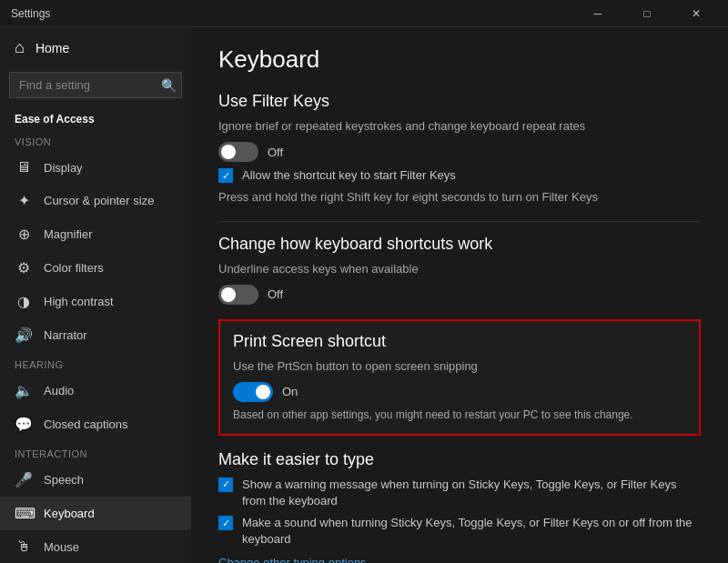 This screenshot has width=728, height=563. What do you see at coordinates (696, 14) in the screenshot?
I see `close-button: ✕` at bounding box center [696, 14].